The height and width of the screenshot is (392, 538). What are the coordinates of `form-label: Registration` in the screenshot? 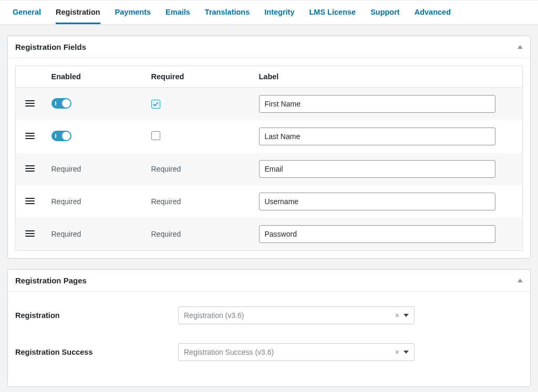 It's located at (97, 315).